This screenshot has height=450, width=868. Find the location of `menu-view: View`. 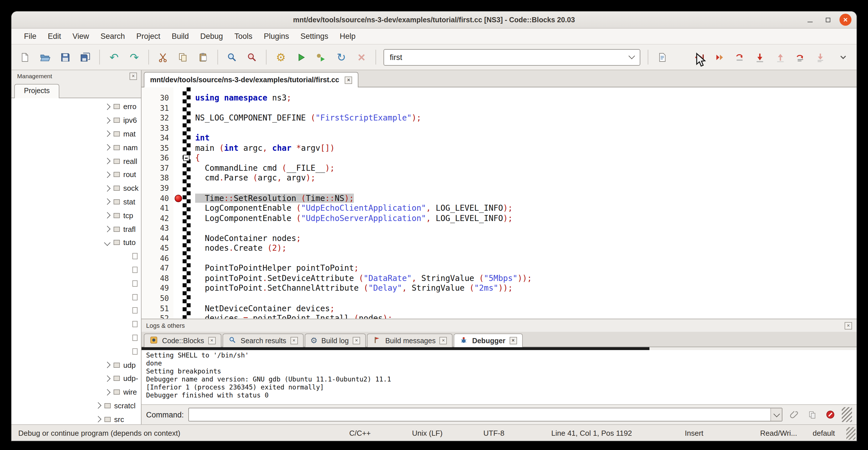

menu-view: View is located at coordinates (81, 36).